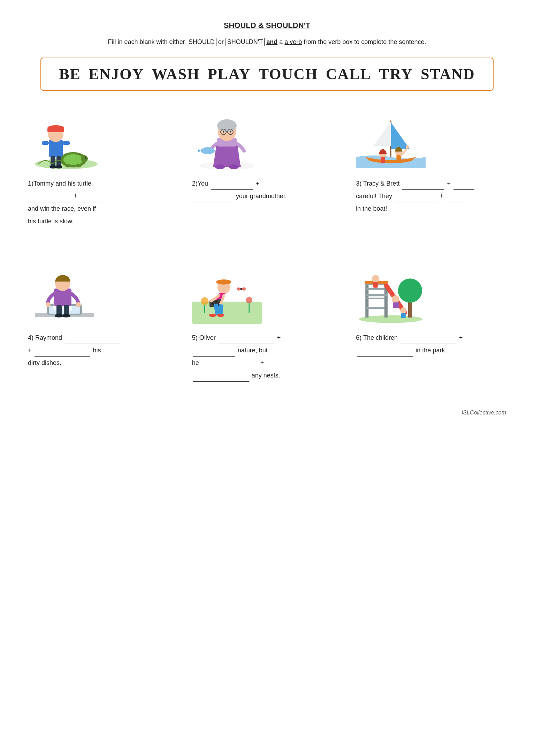  I want to click on exercise-row-2: 4) Raymond + his dirty dishes., so click(267, 322).